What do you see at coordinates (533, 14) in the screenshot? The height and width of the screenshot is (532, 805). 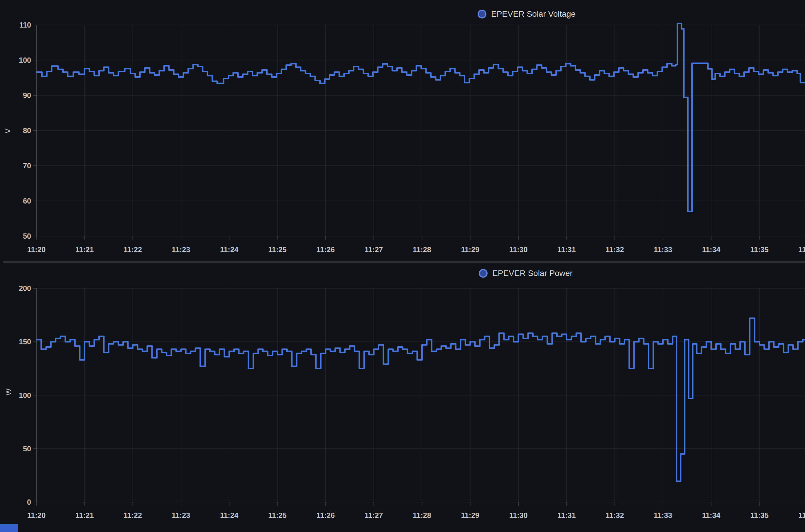 I see `legend-series-label: EPEVER Solar Voltage` at bounding box center [533, 14].